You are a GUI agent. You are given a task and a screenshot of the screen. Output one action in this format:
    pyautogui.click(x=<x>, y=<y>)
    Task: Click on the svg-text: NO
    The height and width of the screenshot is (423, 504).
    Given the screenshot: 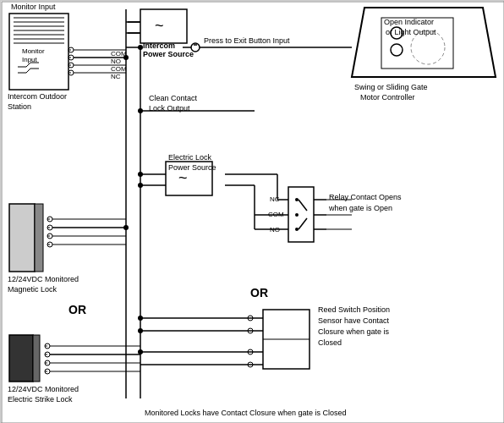 What is the action you would take?
    pyautogui.click(x=116, y=61)
    